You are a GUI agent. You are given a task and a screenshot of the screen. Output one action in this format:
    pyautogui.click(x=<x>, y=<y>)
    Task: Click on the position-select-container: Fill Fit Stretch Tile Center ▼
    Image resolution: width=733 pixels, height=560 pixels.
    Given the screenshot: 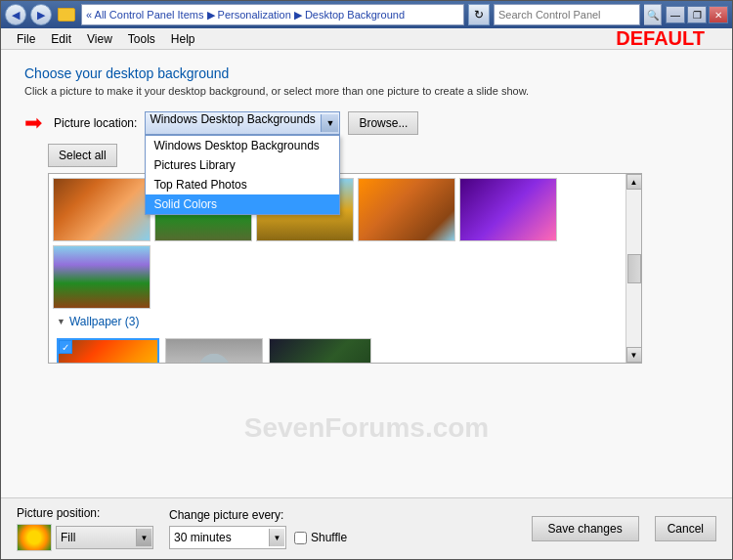 What is the action you would take?
    pyautogui.click(x=105, y=538)
    